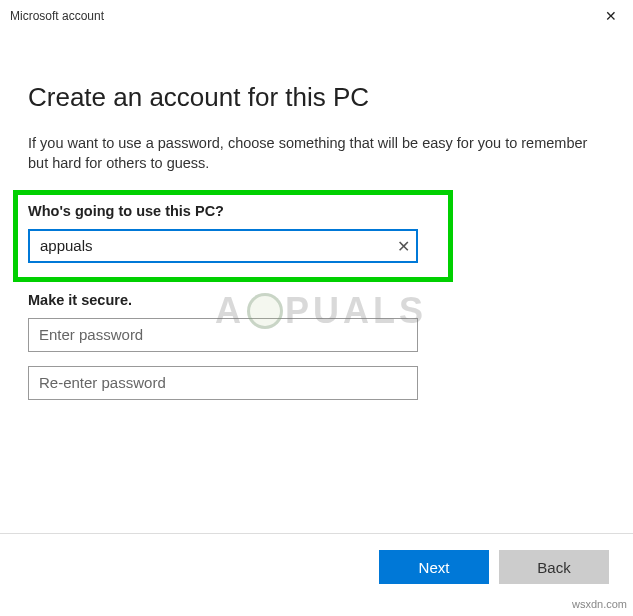 Image resolution: width=633 pixels, height=616 pixels. I want to click on footer-buttons: Next Back, so click(494, 567).